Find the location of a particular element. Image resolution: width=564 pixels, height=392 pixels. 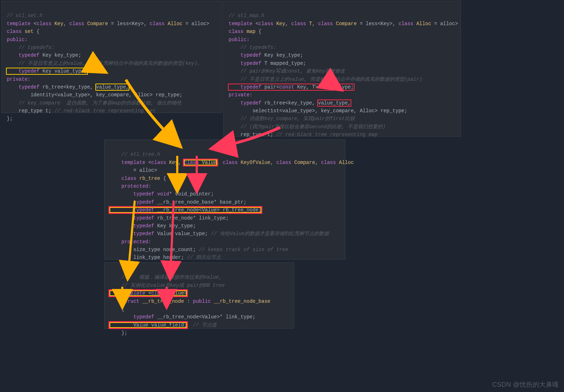

comment: // red-black tree representing set is located at coordinates (105, 111).